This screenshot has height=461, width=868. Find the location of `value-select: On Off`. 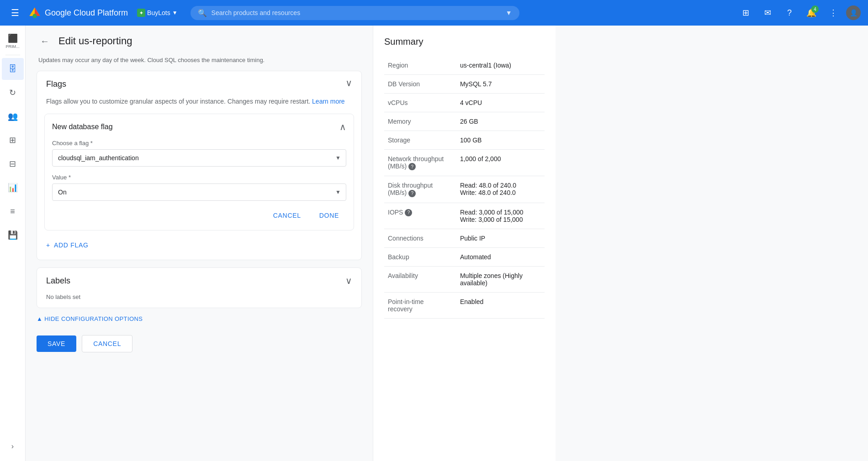

value-select: On Off is located at coordinates (199, 192).